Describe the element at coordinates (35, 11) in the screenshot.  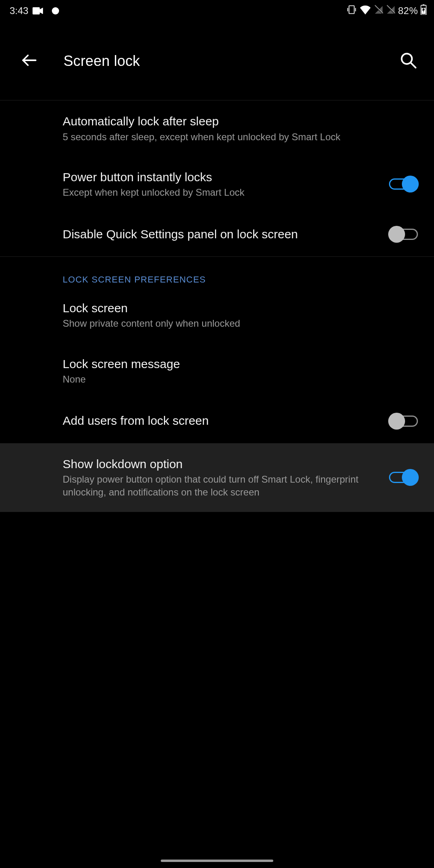
I see `status-left: 3:43` at that location.